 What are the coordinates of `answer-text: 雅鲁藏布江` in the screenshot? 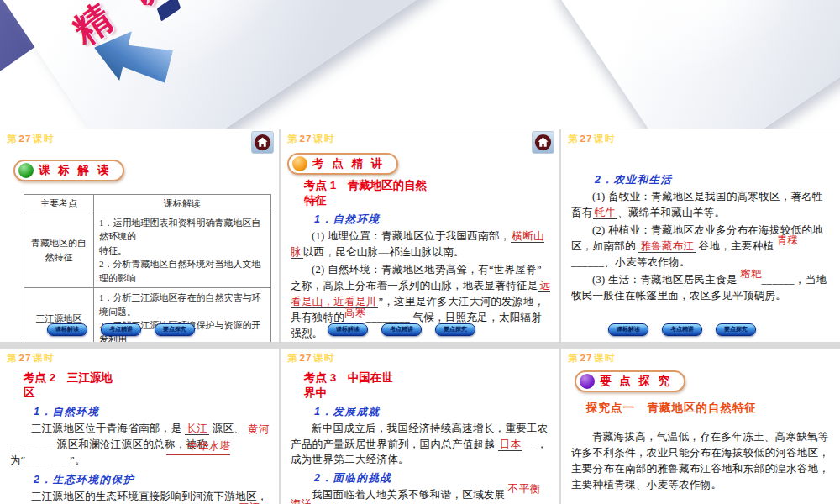 It's located at (667, 247).